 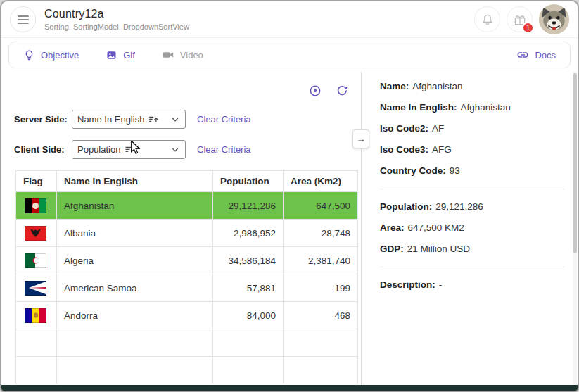 I want to click on docs-button: Docs, so click(x=536, y=55).